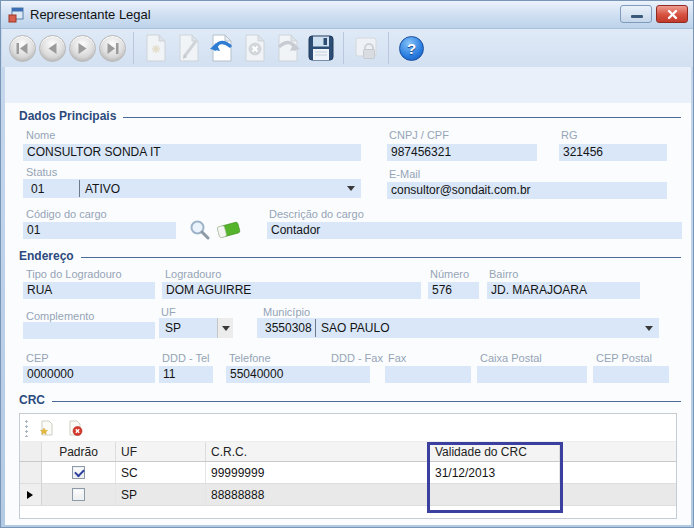  Describe the element at coordinates (618, 472) in the screenshot. I see `filler-cell` at that location.